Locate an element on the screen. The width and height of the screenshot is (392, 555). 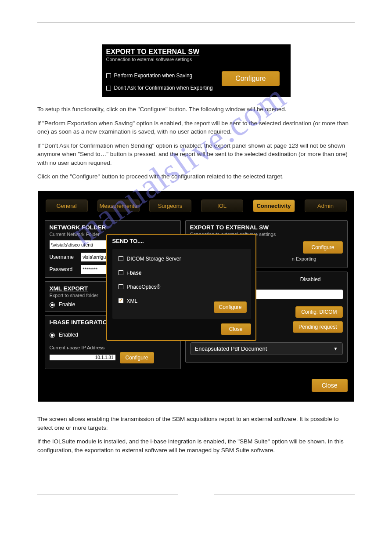
cb-perform-export: Perform Exportation when Saving is located at coordinates (154, 76).